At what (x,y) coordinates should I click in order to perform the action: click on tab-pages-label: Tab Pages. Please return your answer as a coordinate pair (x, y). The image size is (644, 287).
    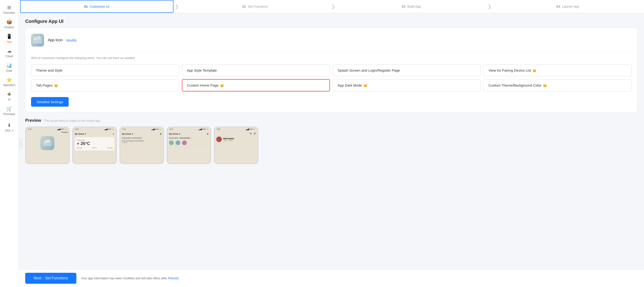
    Looking at the image, I should click on (44, 85).